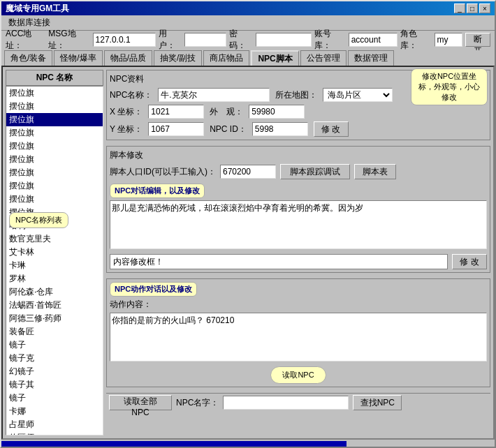 This screenshot has height=448, width=496. I want to click on tab-npc-script: NPC脚本, so click(275, 58).